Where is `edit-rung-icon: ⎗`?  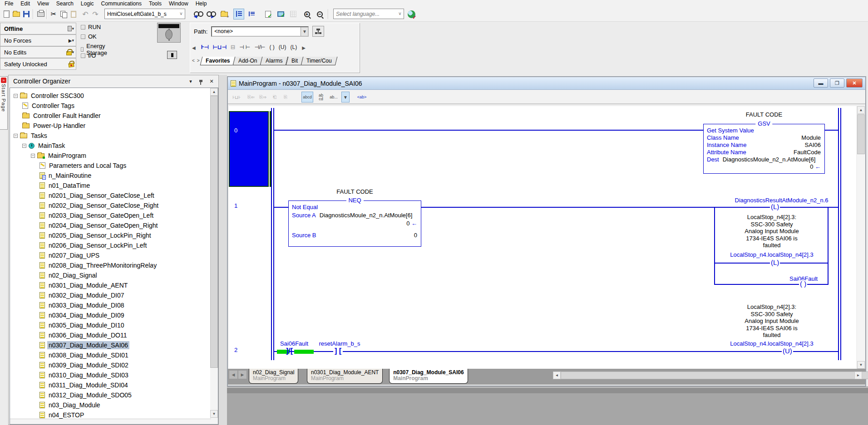
edit-rung-icon: ⎗ is located at coordinates (275, 97).